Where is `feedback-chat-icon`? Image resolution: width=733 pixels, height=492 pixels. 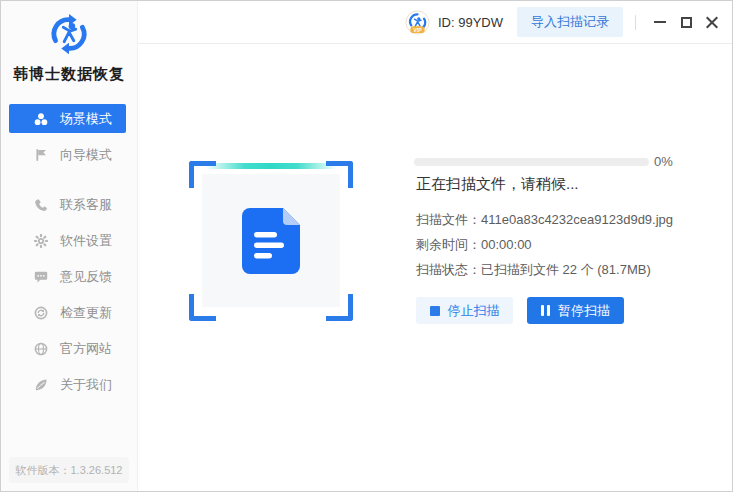
feedback-chat-icon is located at coordinates (41, 277).